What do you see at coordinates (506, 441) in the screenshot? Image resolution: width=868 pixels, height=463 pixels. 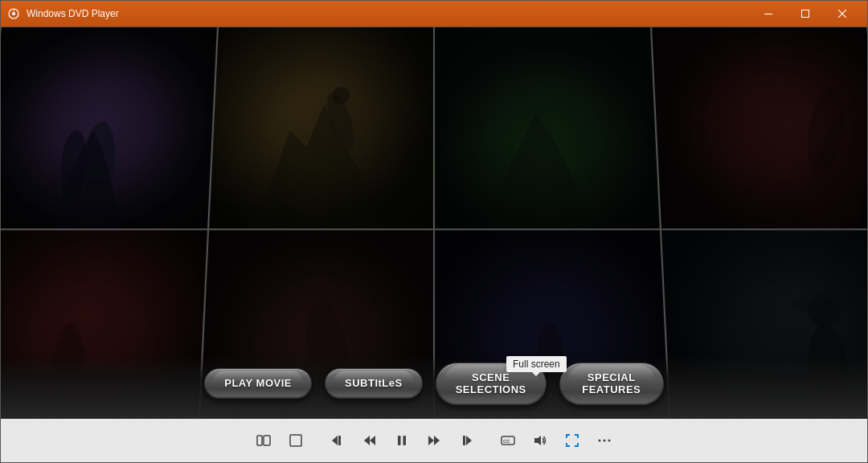 I see `svg-text: CC` at bounding box center [506, 441].